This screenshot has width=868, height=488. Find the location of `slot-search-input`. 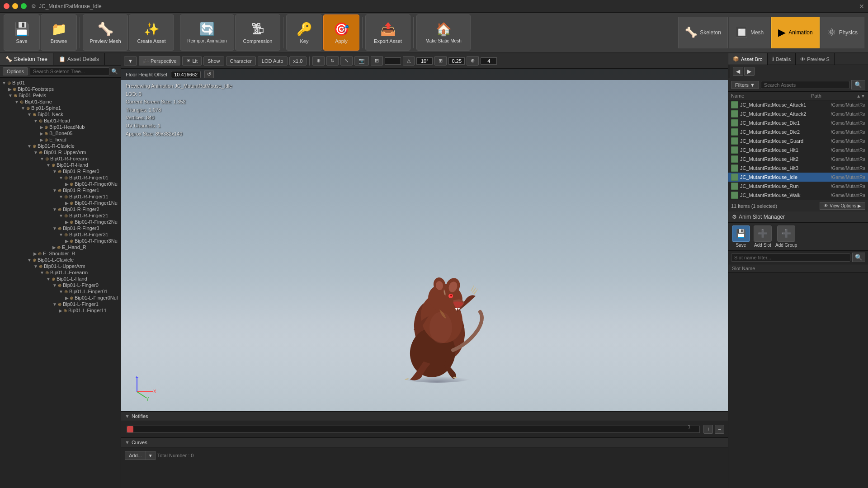

slot-search-input is located at coordinates (791, 258).